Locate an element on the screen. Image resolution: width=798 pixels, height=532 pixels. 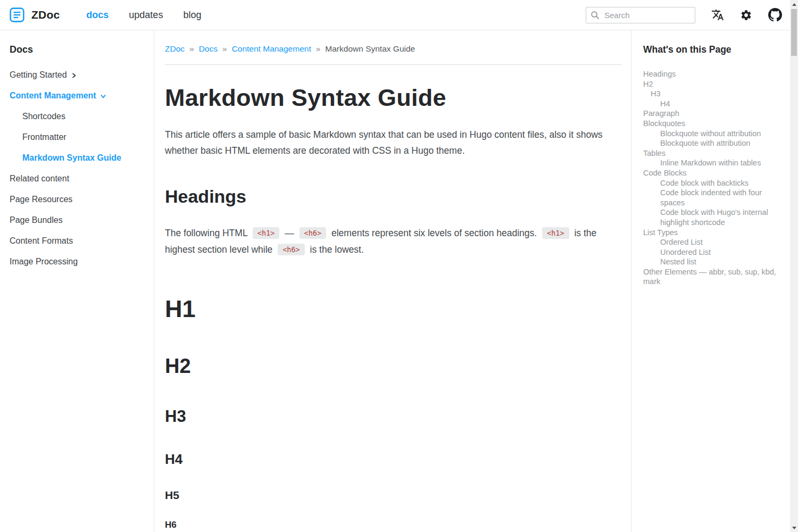
triangle-down-icon is located at coordinates (794, 528).